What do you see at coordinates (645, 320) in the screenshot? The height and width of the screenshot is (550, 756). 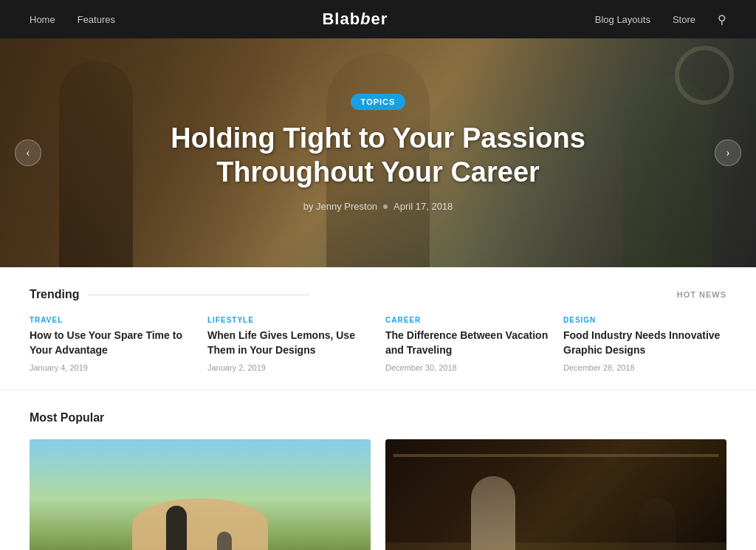 I see `trending-category-4: DESIGN` at bounding box center [645, 320].